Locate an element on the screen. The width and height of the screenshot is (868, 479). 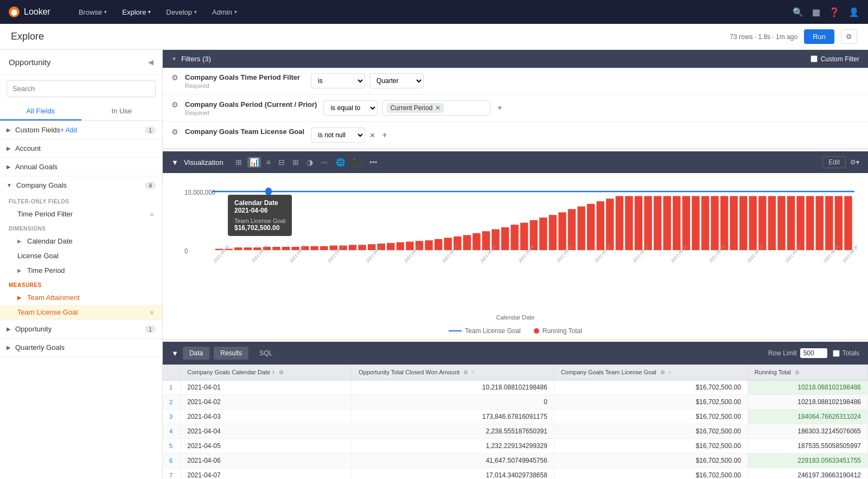
viz-custom-icon: ⬛ is located at coordinates (357, 162).